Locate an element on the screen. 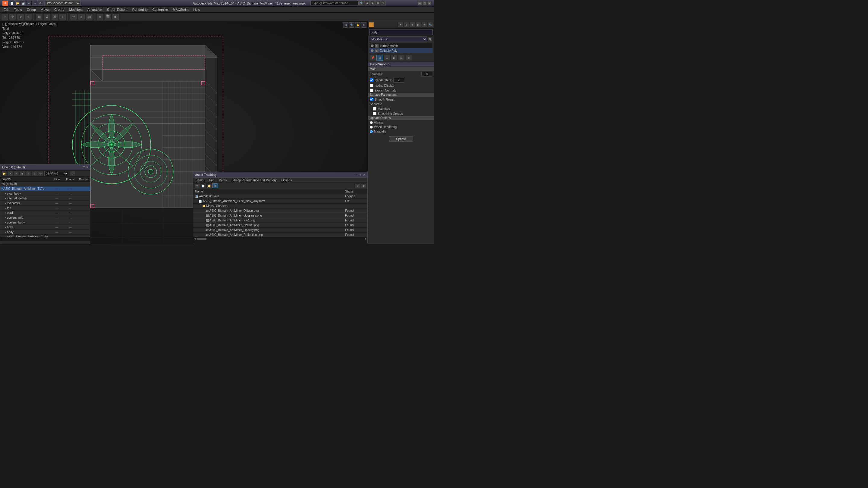 The image size is (868, 488). menu-item-tools: Tools is located at coordinates (18, 9).